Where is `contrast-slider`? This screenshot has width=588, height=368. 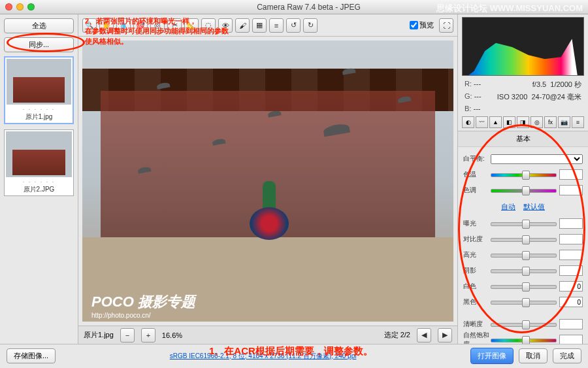 contrast-slider is located at coordinates (524, 239).